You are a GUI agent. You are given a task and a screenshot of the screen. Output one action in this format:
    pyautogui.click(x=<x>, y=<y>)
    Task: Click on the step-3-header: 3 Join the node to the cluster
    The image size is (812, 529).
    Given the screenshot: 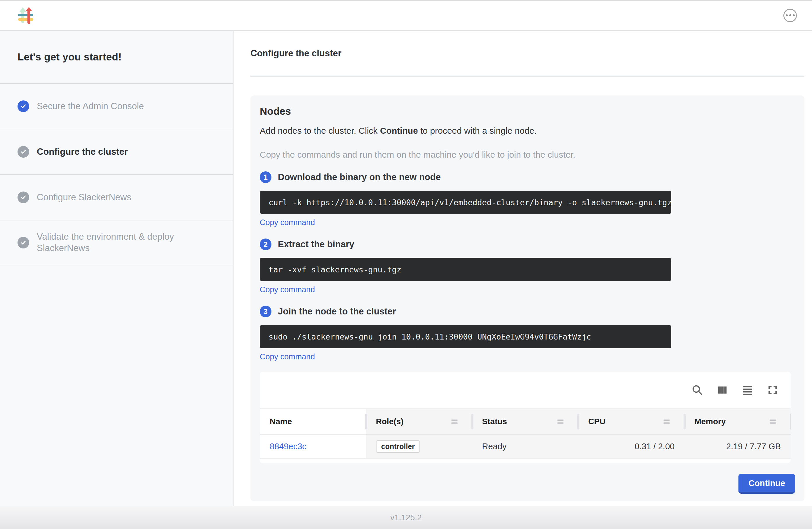 What is the action you would take?
    pyautogui.click(x=527, y=312)
    